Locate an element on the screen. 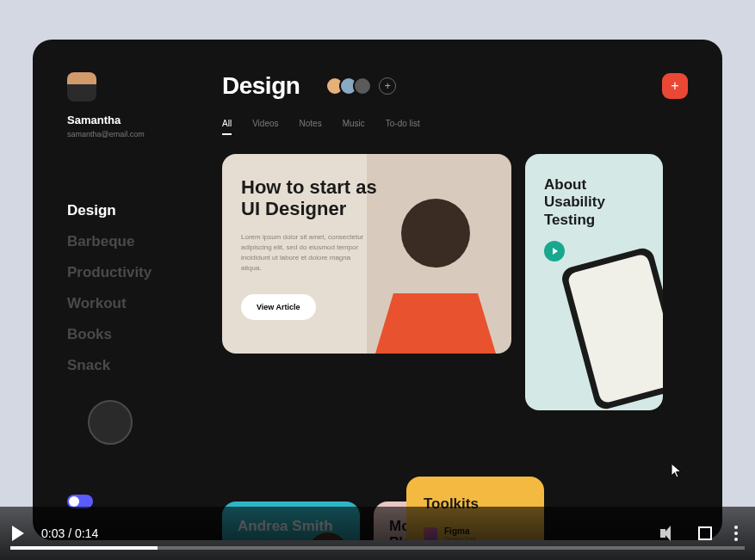 This screenshot has height=560, width=755. tab-music: Music is located at coordinates (354, 127).